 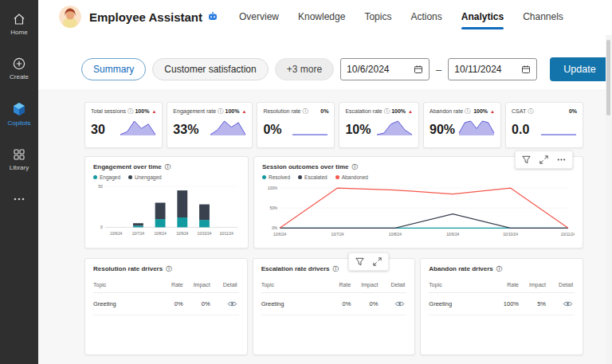 What do you see at coordinates (154, 112) in the screenshot?
I see `trend-up-icon: ▲` at bounding box center [154, 112].